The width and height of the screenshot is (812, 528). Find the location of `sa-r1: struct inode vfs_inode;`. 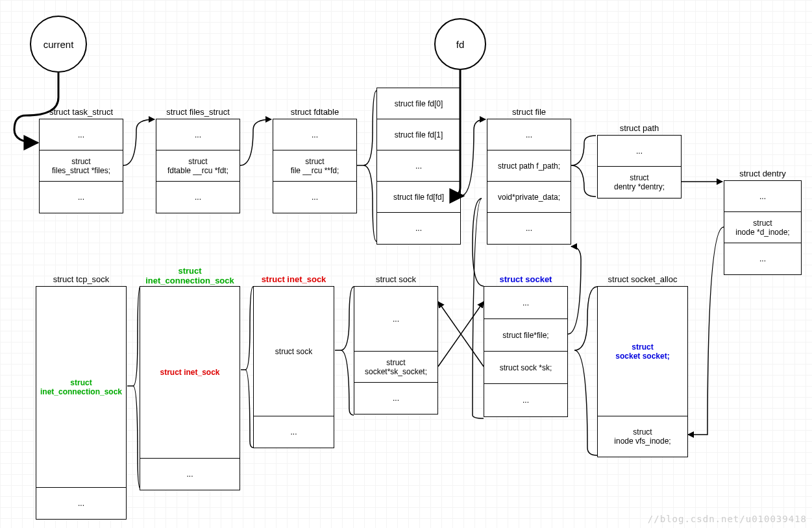

sa-r1: struct inode vfs_inode; is located at coordinates (643, 437).